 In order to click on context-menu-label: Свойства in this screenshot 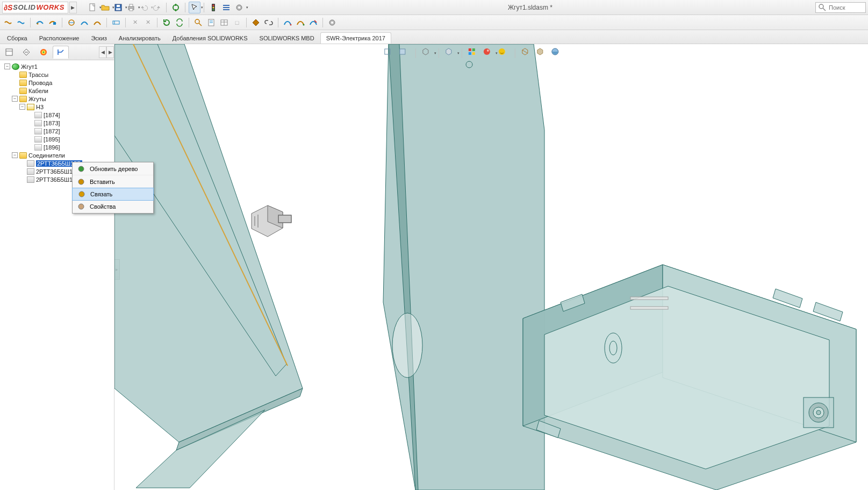, I will do `click(103, 207)`.